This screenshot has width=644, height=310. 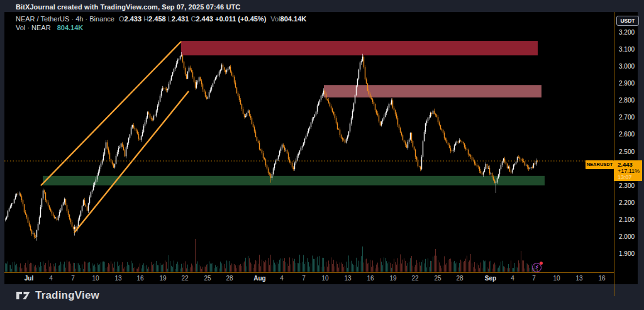 What do you see at coordinates (626, 148) in the screenshot?
I see `price-axis: USDT 2.443 +17.11% 13:07 3.2003.1003.000…` at bounding box center [626, 148].